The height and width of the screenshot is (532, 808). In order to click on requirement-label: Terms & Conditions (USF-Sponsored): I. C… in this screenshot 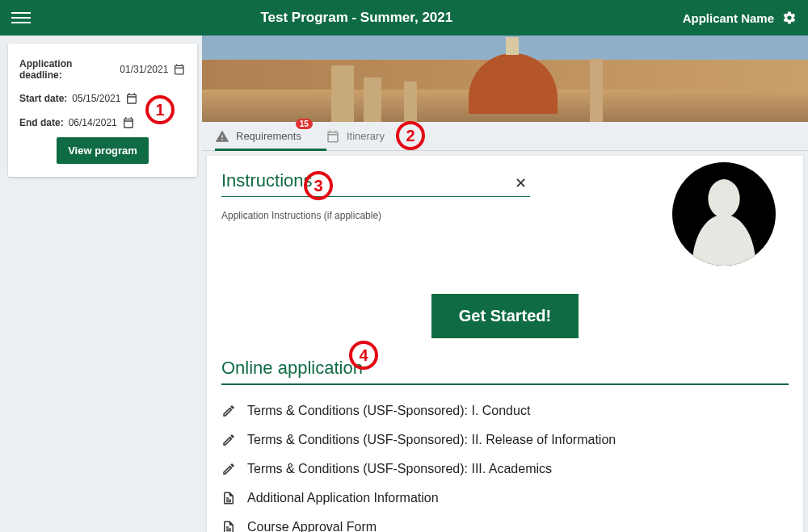, I will do `click(389, 411)`.